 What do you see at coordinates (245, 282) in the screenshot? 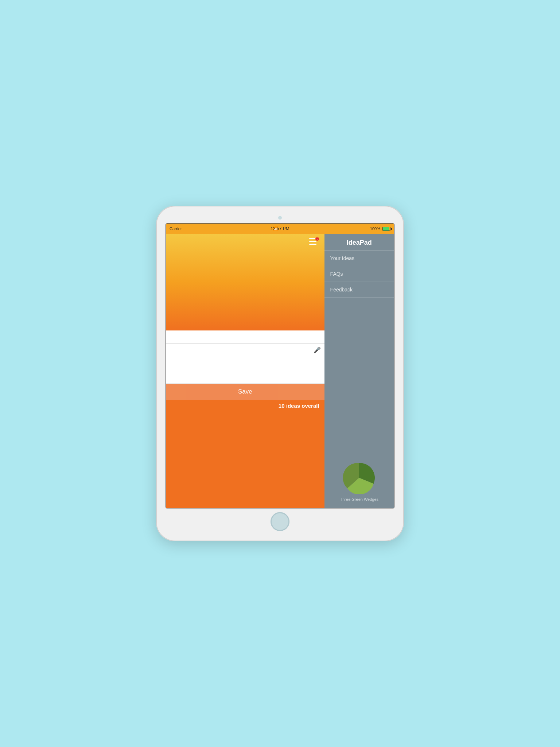
I see `gradient-hero: !` at bounding box center [245, 282].